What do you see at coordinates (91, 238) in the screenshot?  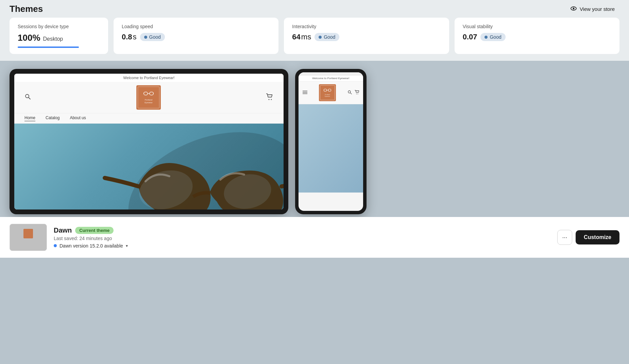 I see `theme-details: Dawn Current theme Last saved: 24 minute…` at bounding box center [91, 238].